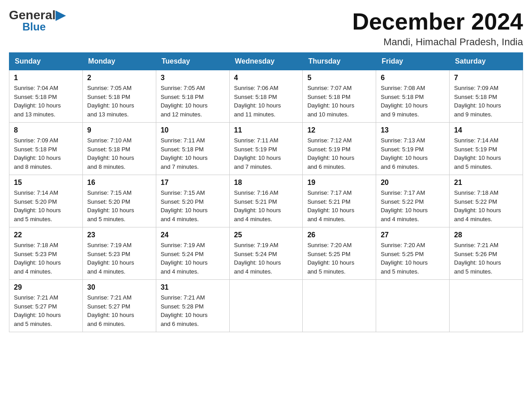  Describe the element at coordinates (413, 235) in the screenshot. I see `day-number: 27` at that location.